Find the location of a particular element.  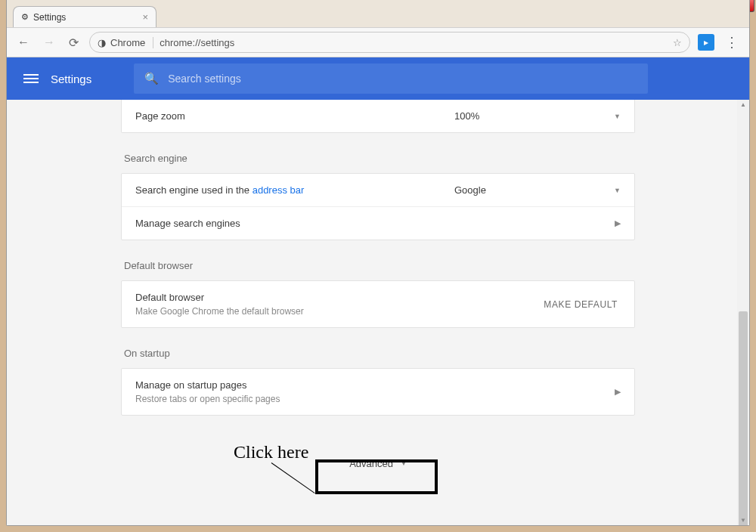

default-browser-card: Default browser Make Google Chrome the d… is located at coordinates (378, 304).